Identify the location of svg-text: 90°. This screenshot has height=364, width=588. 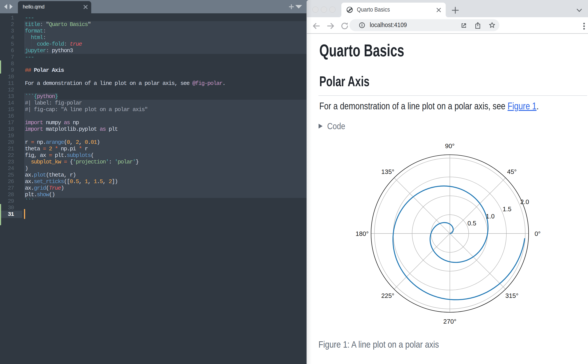
(450, 146).